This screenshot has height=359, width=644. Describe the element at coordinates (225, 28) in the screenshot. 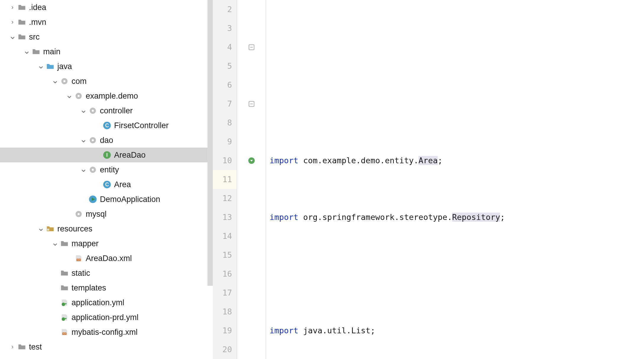

I see `line-number: 3` at that location.